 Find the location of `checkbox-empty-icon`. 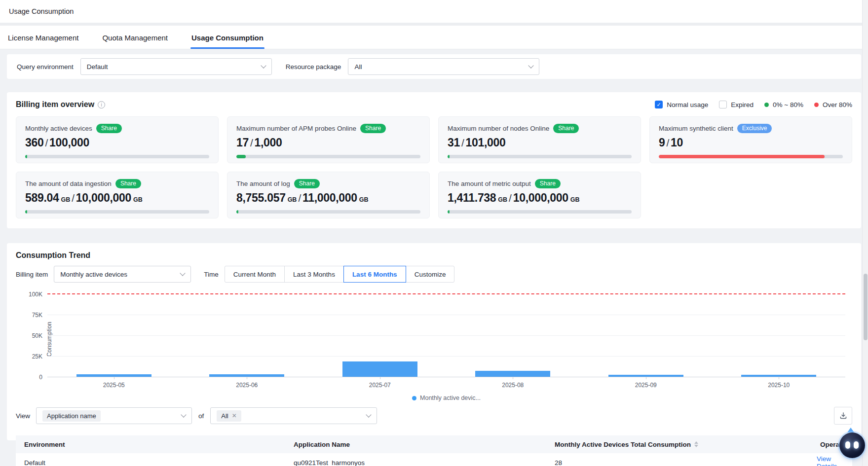

checkbox-empty-icon is located at coordinates (723, 105).